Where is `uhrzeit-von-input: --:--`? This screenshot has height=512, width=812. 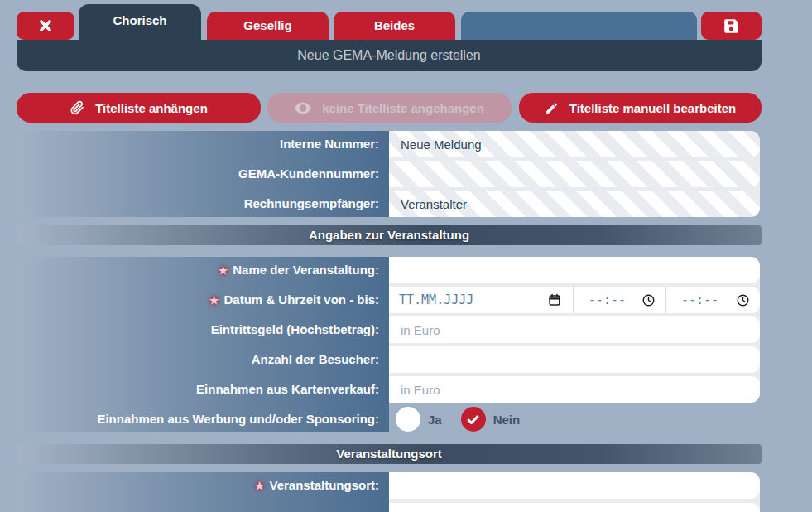 uhrzeit-von-input: --:-- is located at coordinates (619, 300).